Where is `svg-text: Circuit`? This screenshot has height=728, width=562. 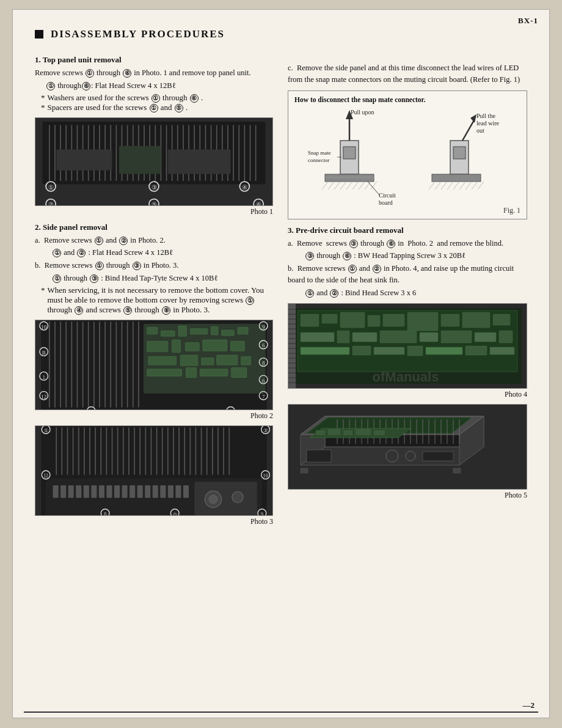
svg-text: Circuit is located at coordinates (387, 196).